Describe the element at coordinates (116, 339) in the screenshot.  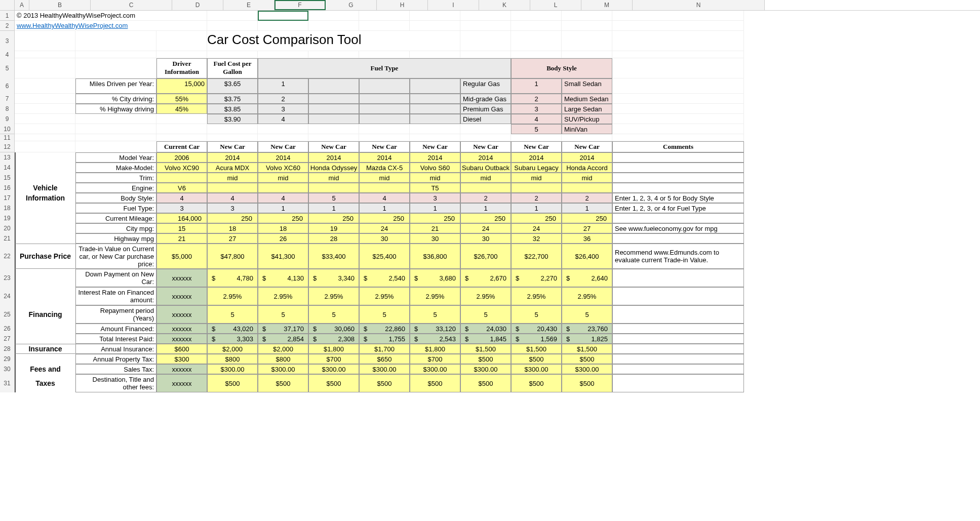
I see `row-label: Total Interest Paid:` at that location.